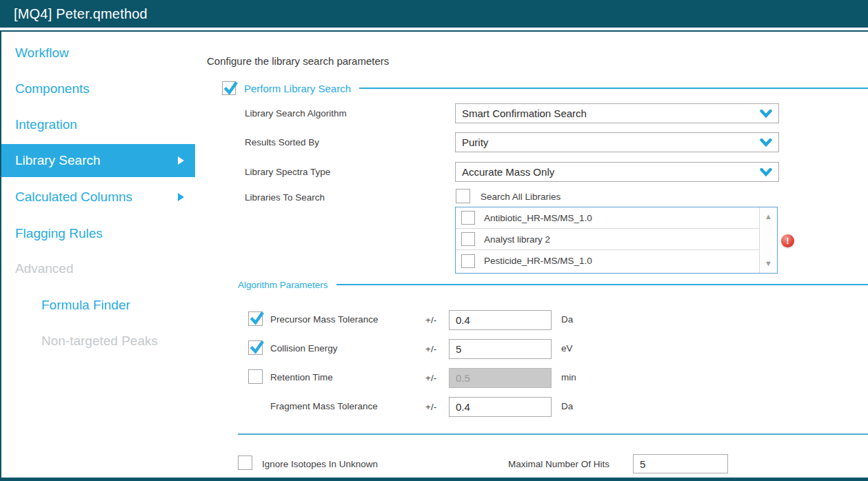 The image size is (868, 481). What do you see at coordinates (607, 240) in the screenshot?
I see `libraries-list-rows: Antibiotic_HR-MS/MS_1.0 Analyst library …` at bounding box center [607, 240].